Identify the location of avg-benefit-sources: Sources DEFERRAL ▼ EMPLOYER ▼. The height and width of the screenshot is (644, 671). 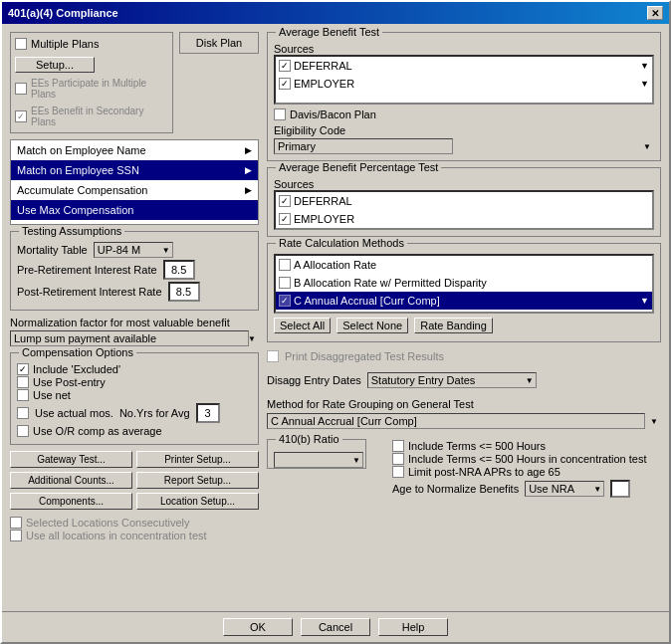
(464, 99).